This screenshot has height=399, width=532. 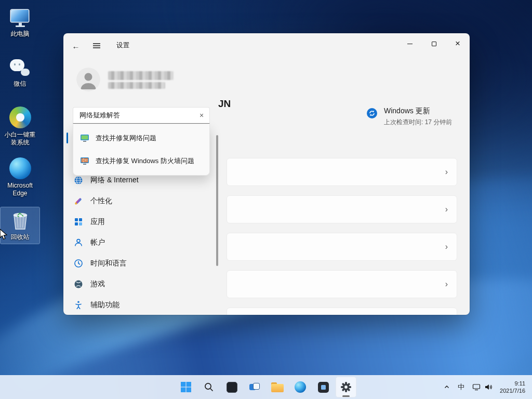 What do you see at coordinates (20, 68) in the screenshot?
I see `wechat-icon` at bounding box center [20, 68].